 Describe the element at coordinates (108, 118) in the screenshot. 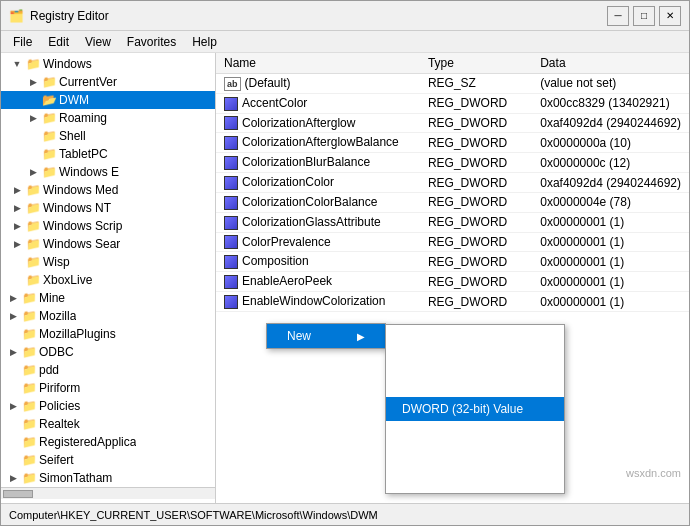

I see `tree-item-roaming: 📁 Roaming` at that location.